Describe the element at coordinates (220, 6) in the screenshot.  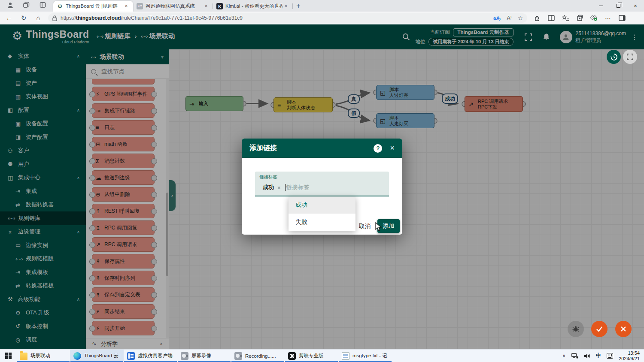
I see `tab-favicon: K` at that location.